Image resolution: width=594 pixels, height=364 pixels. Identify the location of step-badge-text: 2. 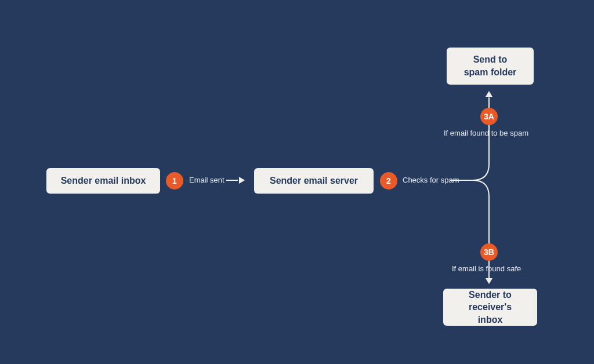
(389, 181).